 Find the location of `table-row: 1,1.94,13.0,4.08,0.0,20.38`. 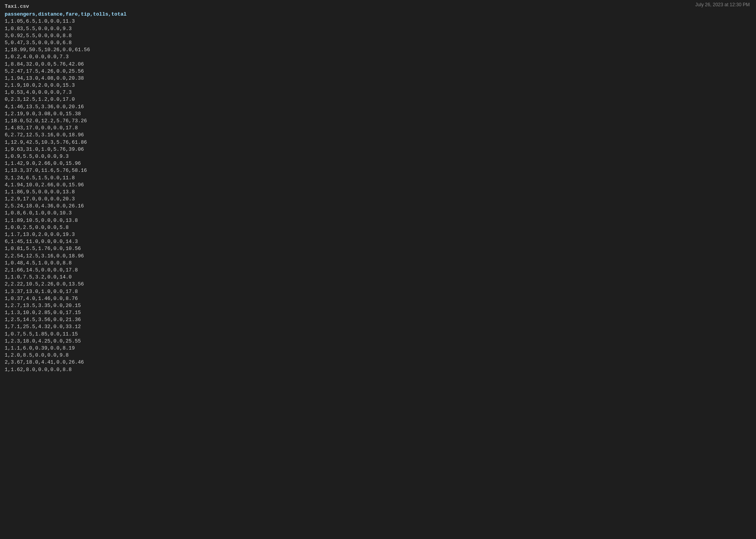

table-row: 1,1.94,13.0,4.08,0.0,20.38 is located at coordinates (378, 79).